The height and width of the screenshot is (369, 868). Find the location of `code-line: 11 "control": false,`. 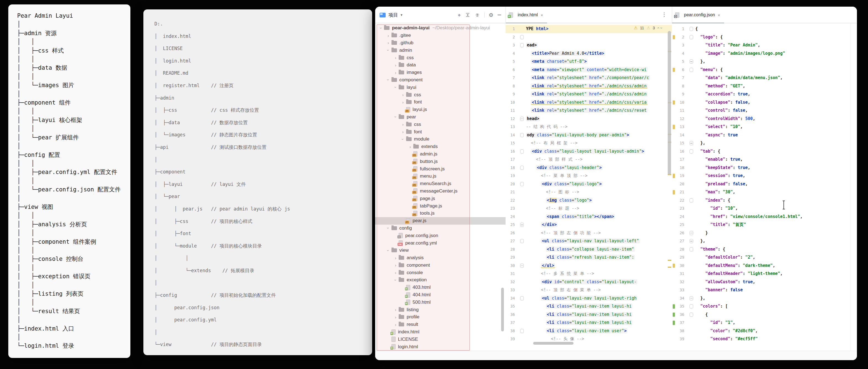

code-line: 11 "control": false, is located at coordinates (764, 111).